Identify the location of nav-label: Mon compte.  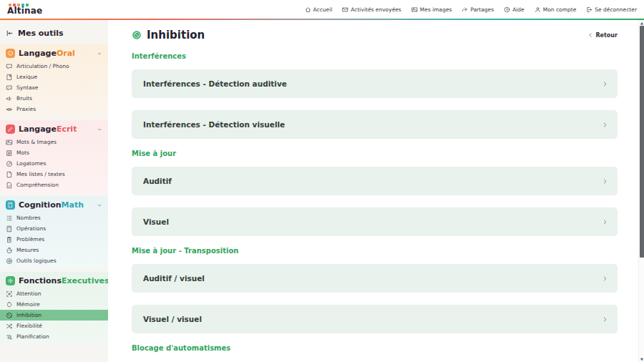
(560, 10).